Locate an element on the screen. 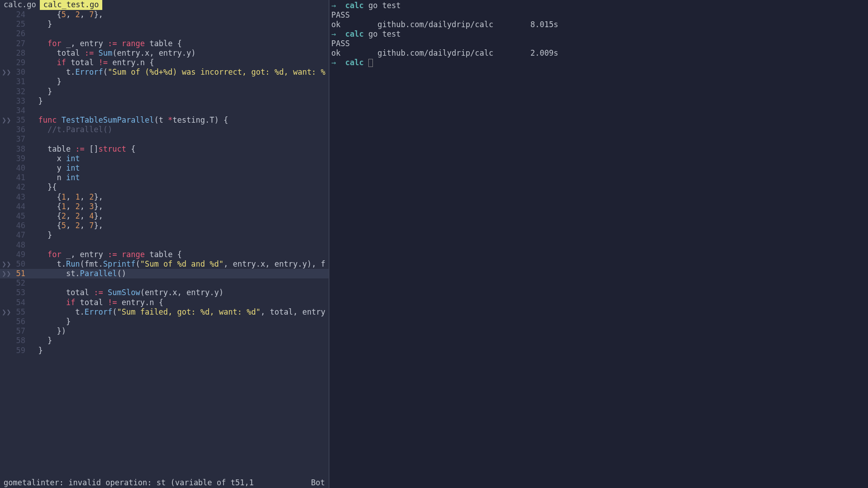 Image resolution: width=868 pixels, height=488 pixels. code-content: {2, 2, 4}, is located at coordinates (179, 216).